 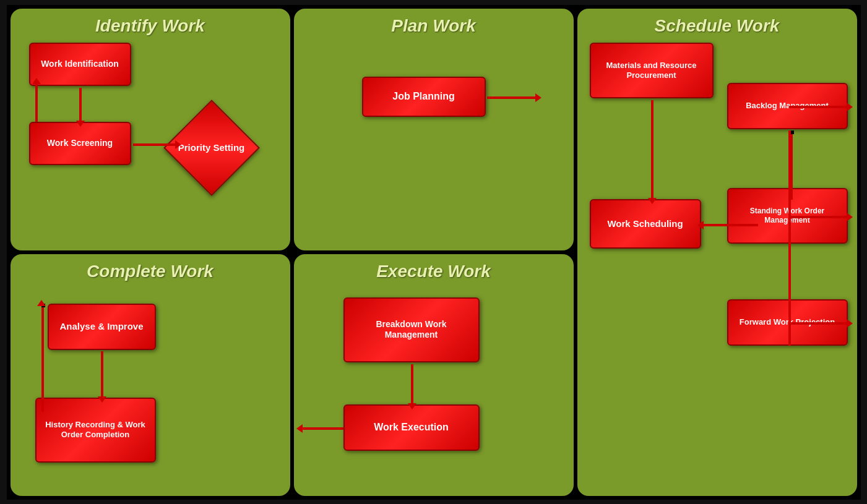 I want to click on arrow-materials-to-scheduling, so click(x=652, y=150).